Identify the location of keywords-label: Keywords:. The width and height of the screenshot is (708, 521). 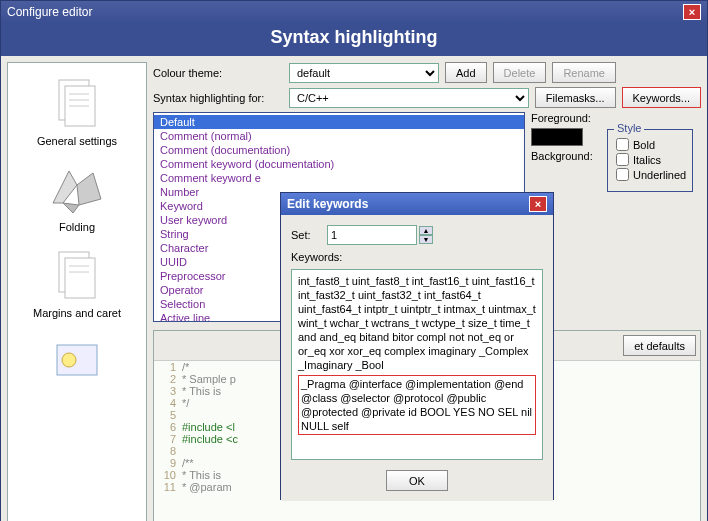
(417, 257).